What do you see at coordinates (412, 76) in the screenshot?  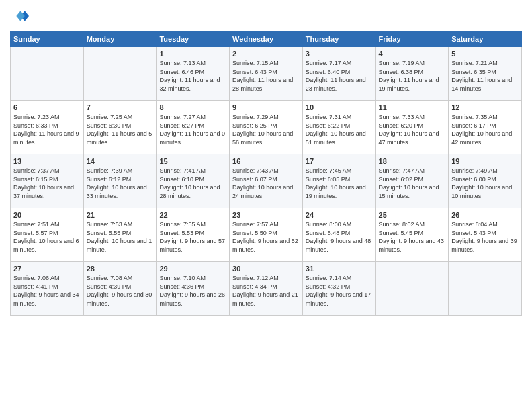 I see `cell-info: Sunrise: 7:19 AMSunset: 6:38 PMDaylight:…` at bounding box center [412, 76].